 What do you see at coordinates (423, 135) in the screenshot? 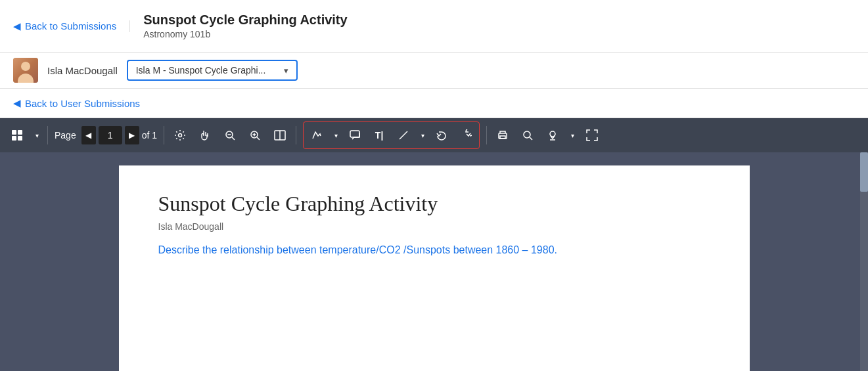
I see `draw-dropdown-button: ▾` at bounding box center [423, 135].